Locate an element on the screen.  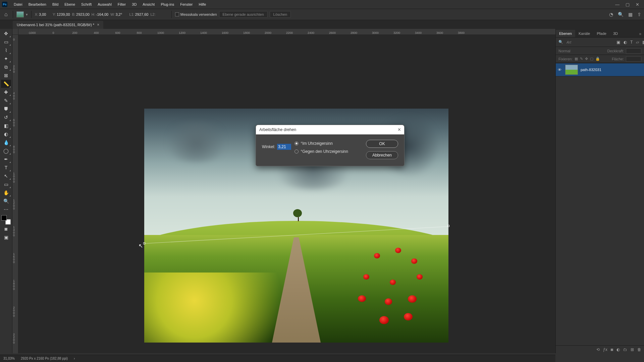
menu-type: Schrift is located at coordinates (87, 4).